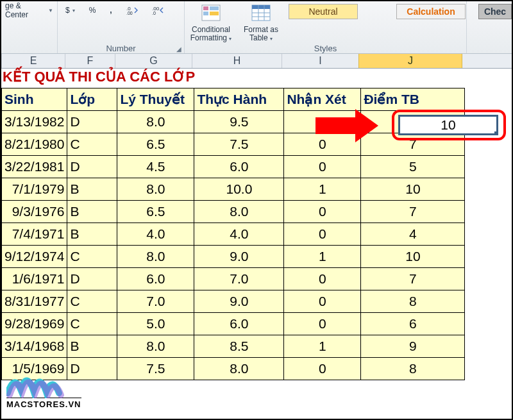  Describe the element at coordinates (156, 167) in the screenshot. I see `cell: 4.5` at that location.